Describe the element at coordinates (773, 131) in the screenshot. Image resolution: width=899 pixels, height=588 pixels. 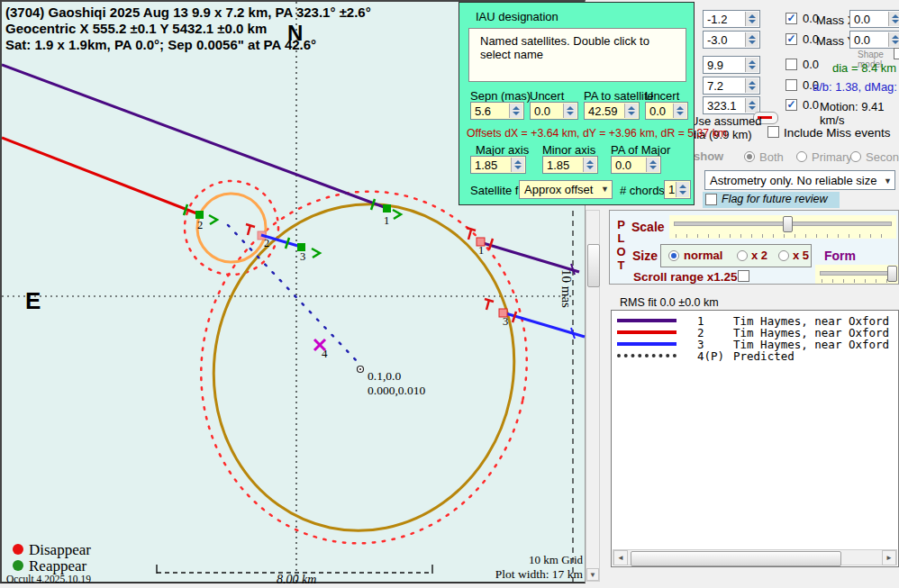
I see `include-miss-checkbox` at that location.